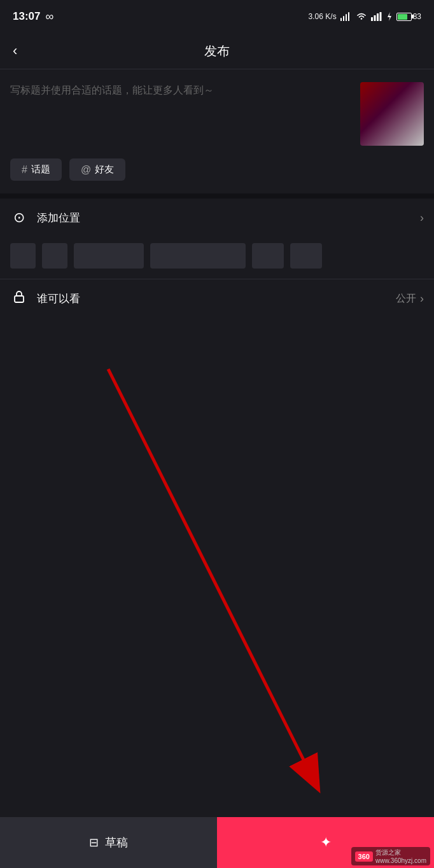 Image resolution: width=434 pixels, height=868 pixels. What do you see at coordinates (402, 17) in the screenshot?
I see `battery-fill` at bounding box center [402, 17].